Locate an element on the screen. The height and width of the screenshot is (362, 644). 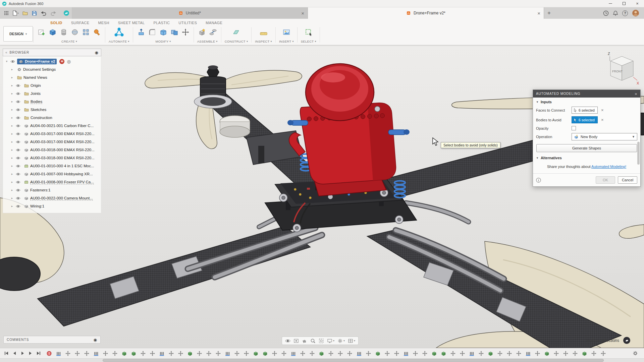
tool-paint-button is located at coordinates (97, 32).